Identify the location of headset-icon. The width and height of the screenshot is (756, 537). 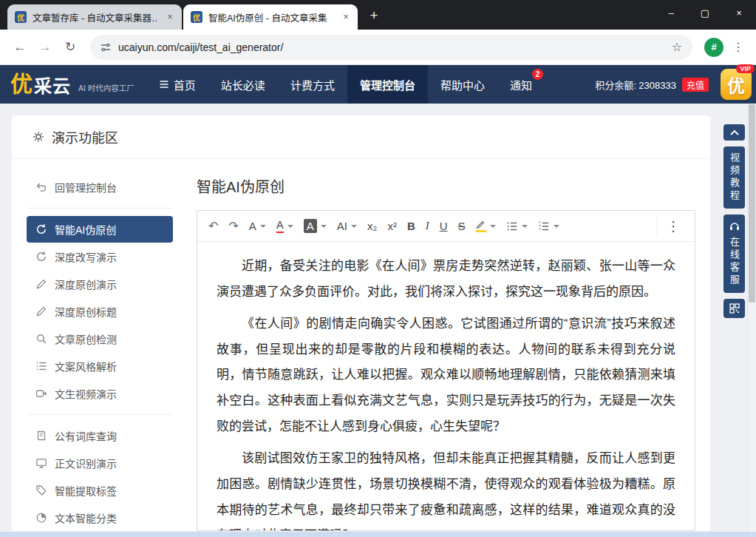
(735, 226).